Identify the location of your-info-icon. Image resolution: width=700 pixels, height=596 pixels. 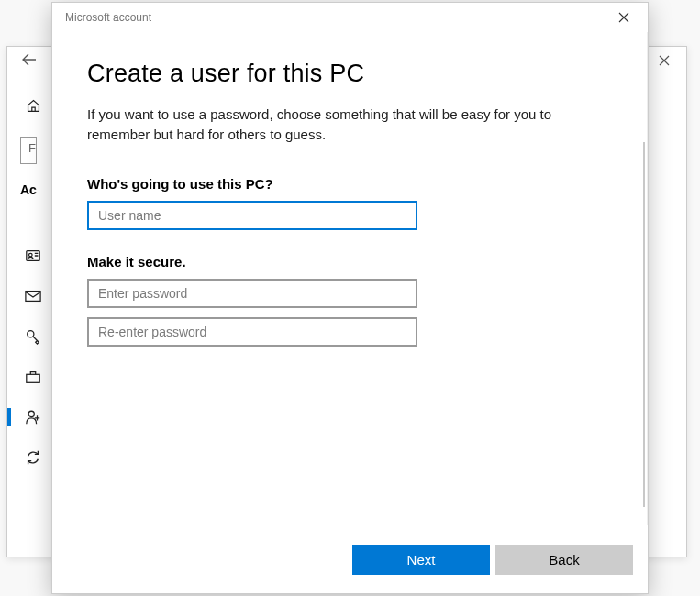
(33, 256).